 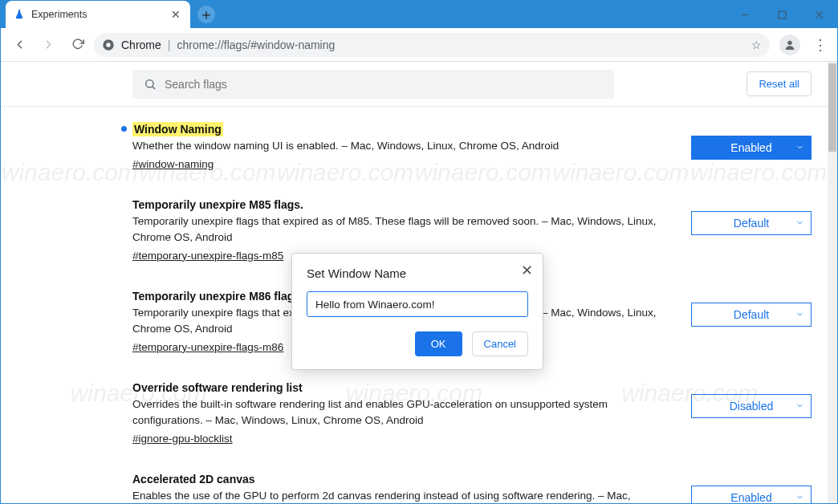 What do you see at coordinates (472, 487) in the screenshot?
I see `flag-item: Accelerated 2D canvasEnables the use of …` at bounding box center [472, 487].